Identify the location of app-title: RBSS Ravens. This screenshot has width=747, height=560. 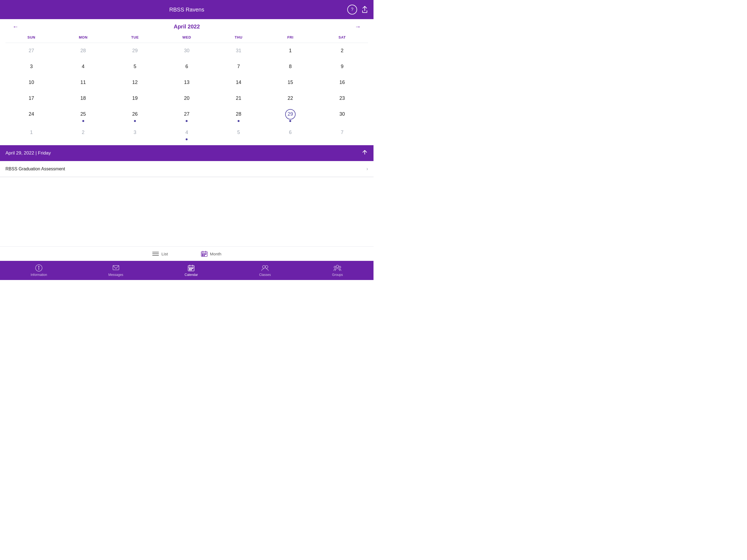
(187, 9).